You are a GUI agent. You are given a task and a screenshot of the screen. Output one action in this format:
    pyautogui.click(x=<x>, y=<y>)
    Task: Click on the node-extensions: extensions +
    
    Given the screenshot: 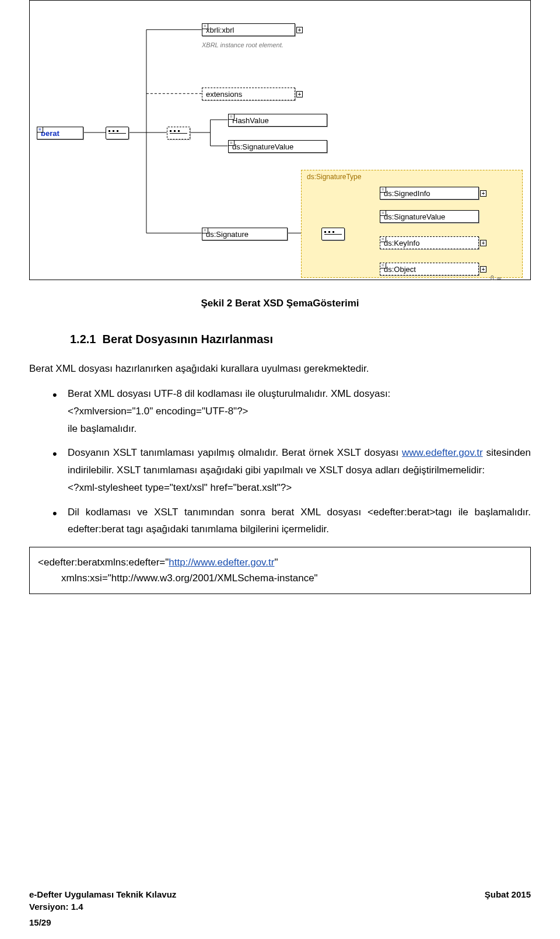 What is the action you would take?
    pyautogui.click(x=249, y=94)
    